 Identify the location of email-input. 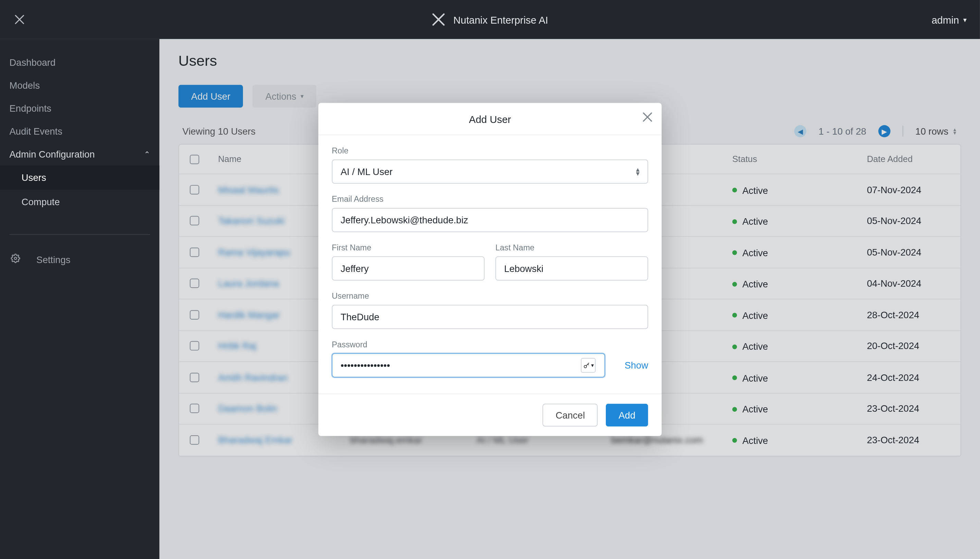
(490, 220).